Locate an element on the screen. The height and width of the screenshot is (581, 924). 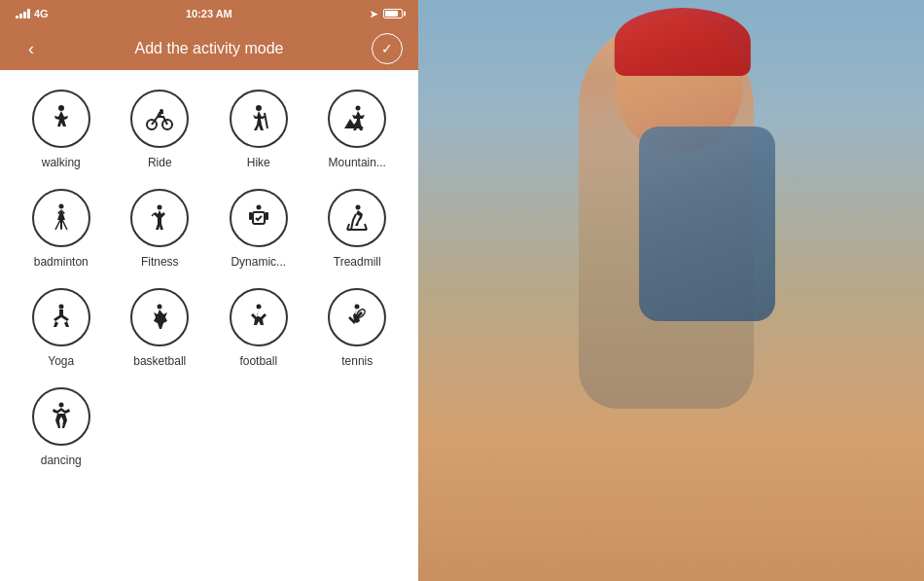
tennis-icon is located at coordinates (357, 317).